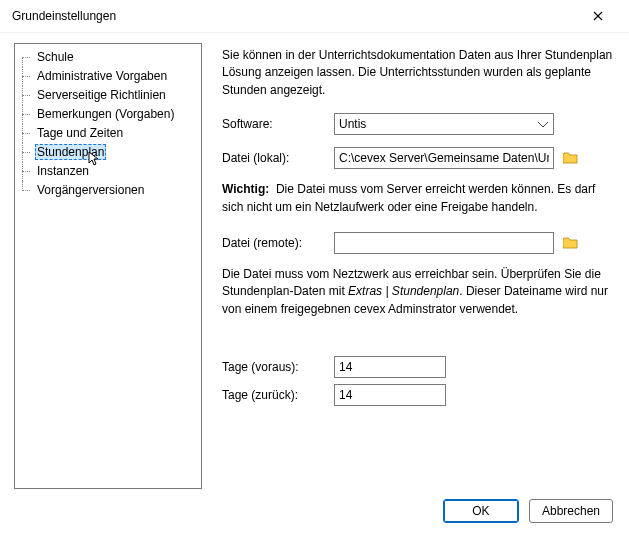 The image size is (629, 533). I want to click on dialog-footer: OK Abbrechen, so click(314, 511).